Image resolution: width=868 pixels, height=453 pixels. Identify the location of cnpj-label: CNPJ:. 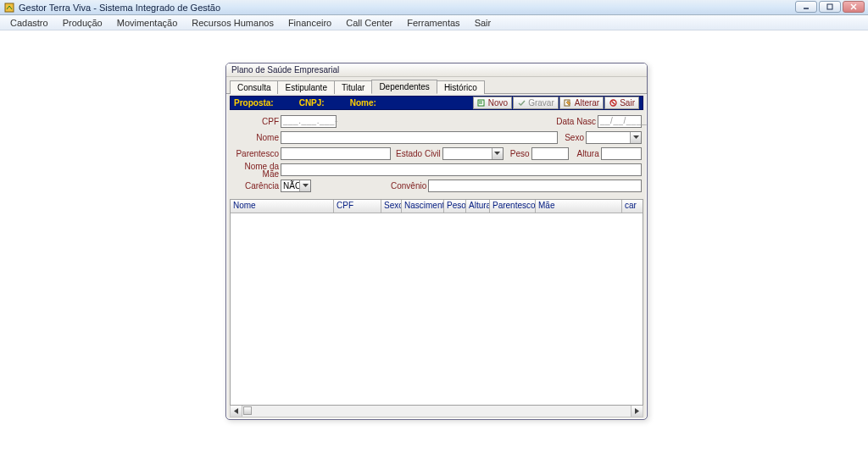
(312, 103).